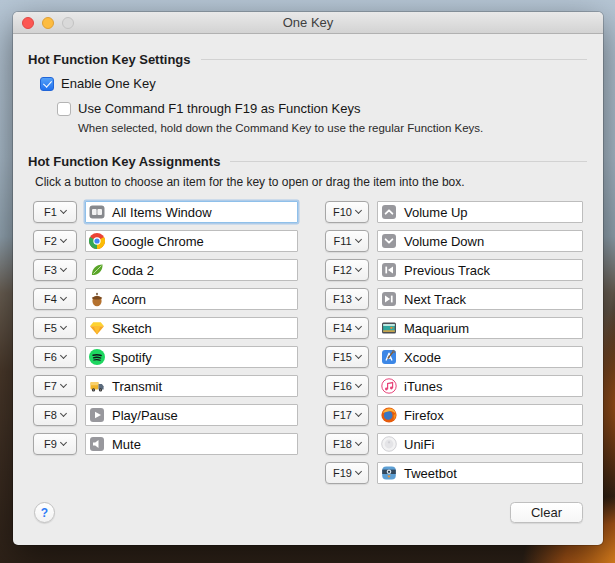 The width and height of the screenshot is (615, 563). I want to click on assignment-box: Play/Pause, so click(192, 415).